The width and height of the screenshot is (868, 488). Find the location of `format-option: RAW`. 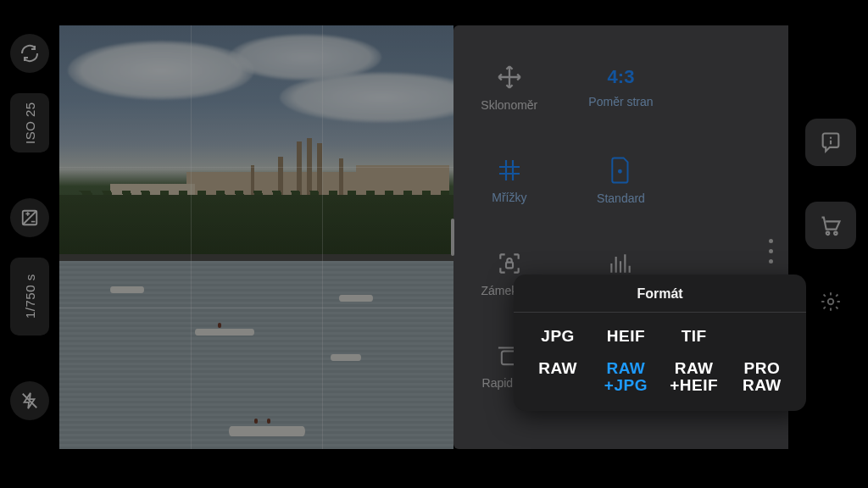

format-option: RAW is located at coordinates (558, 377).